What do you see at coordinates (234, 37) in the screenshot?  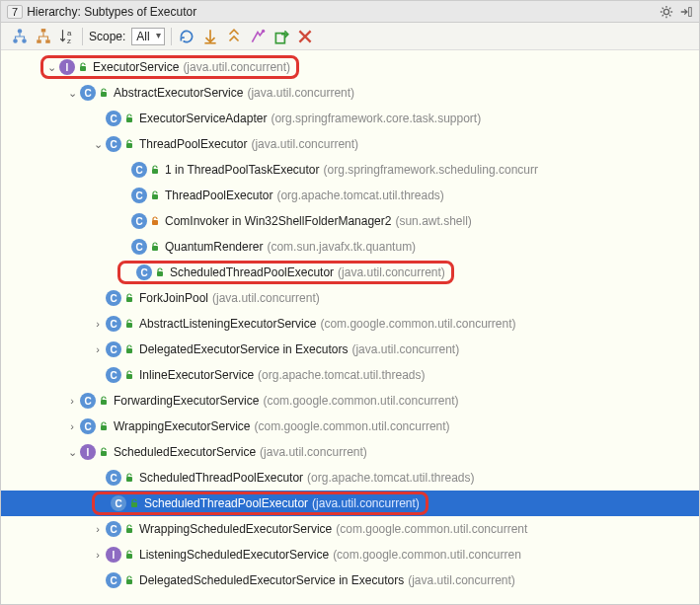 I see `collapse-icon` at bounding box center [234, 37].